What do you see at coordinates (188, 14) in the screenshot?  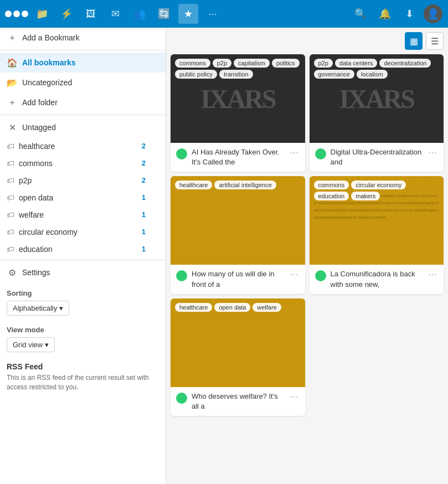 I see `bookmarks-icon: ★` at bounding box center [188, 14].